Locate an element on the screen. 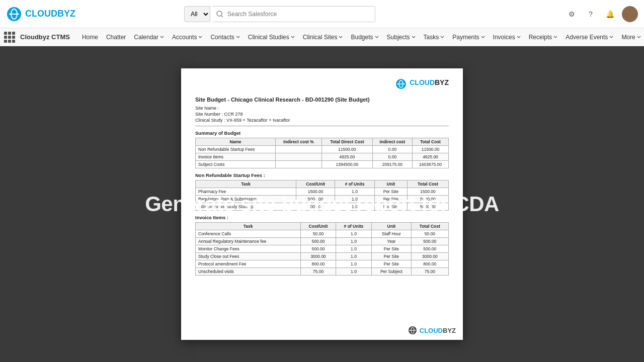 This screenshot has height=362, width=644. bottom-logo-icon is located at coordinates (413, 330).